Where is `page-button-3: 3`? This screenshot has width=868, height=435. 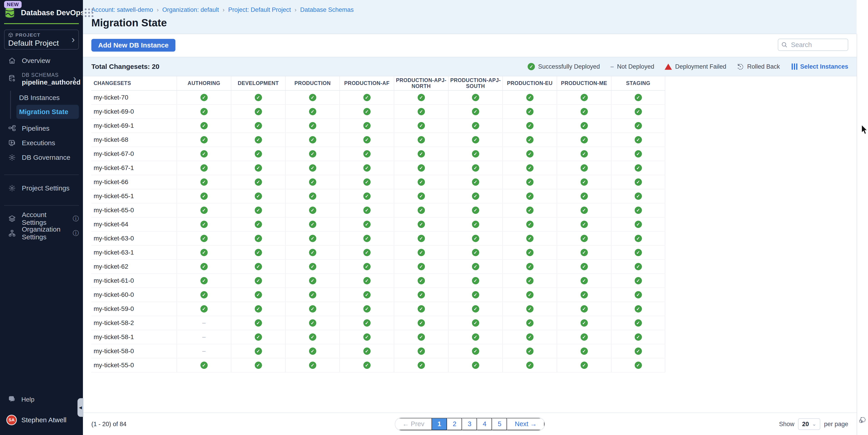
page-button-3: 3 is located at coordinates (470, 424).